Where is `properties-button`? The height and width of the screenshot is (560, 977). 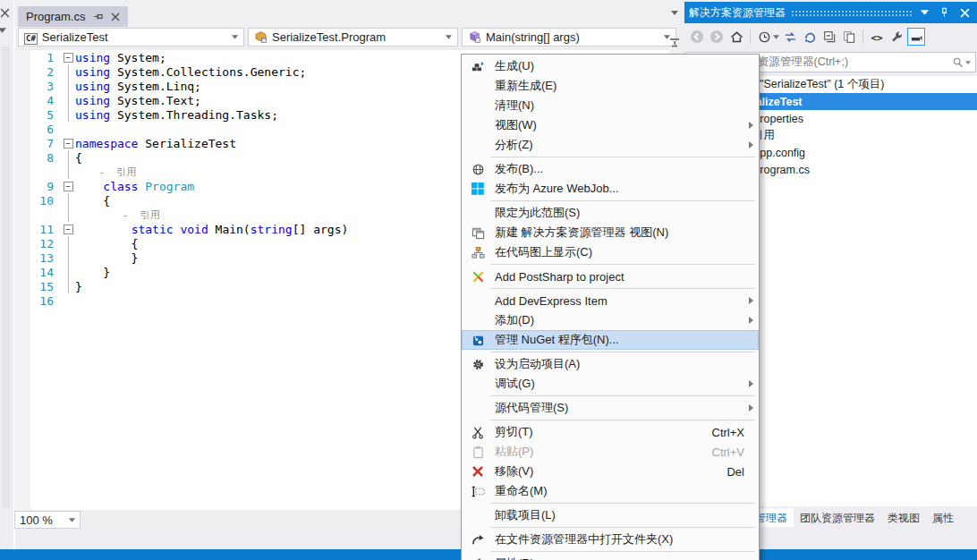
properties-button is located at coordinates (896, 37).